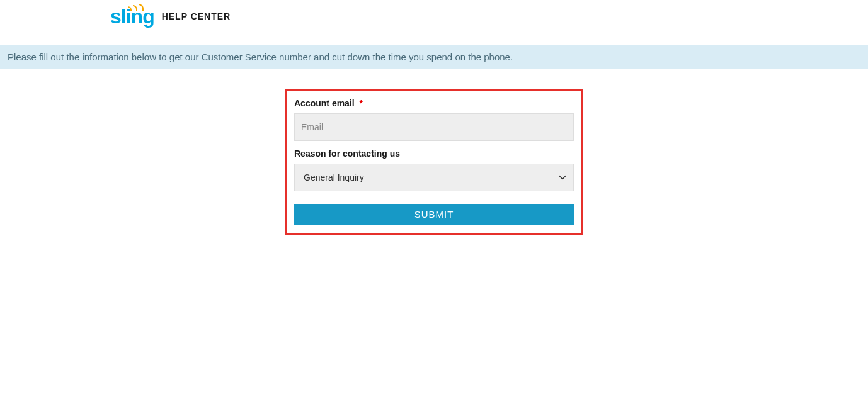  What do you see at coordinates (260, 57) in the screenshot?
I see `banner-message: Please fill out the information below to…` at bounding box center [260, 57].